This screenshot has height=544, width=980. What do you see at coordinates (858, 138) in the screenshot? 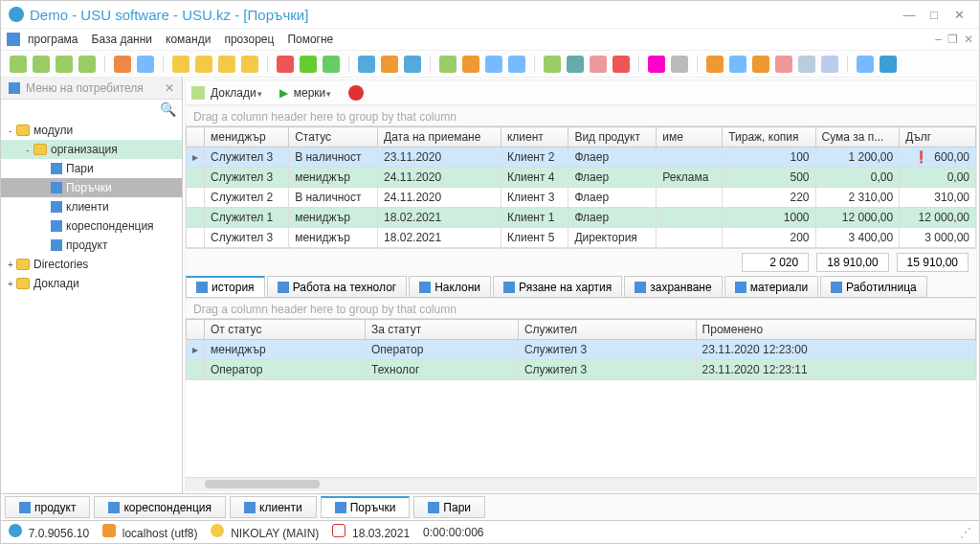
I see `column-header: Сума за п...` at bounding box center [858, 138].